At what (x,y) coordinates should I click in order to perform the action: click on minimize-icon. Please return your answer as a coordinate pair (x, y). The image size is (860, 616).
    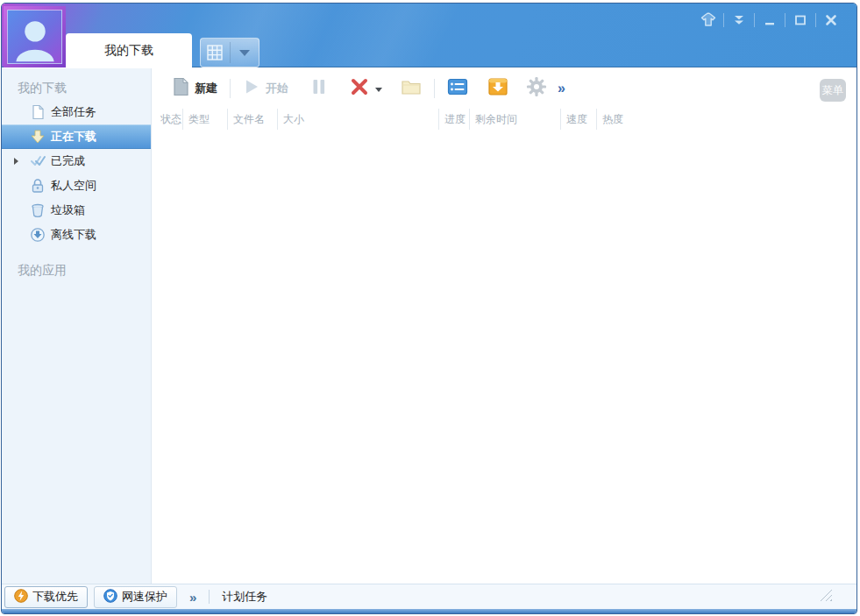
    Looking at the image, I should click on (770, 20).